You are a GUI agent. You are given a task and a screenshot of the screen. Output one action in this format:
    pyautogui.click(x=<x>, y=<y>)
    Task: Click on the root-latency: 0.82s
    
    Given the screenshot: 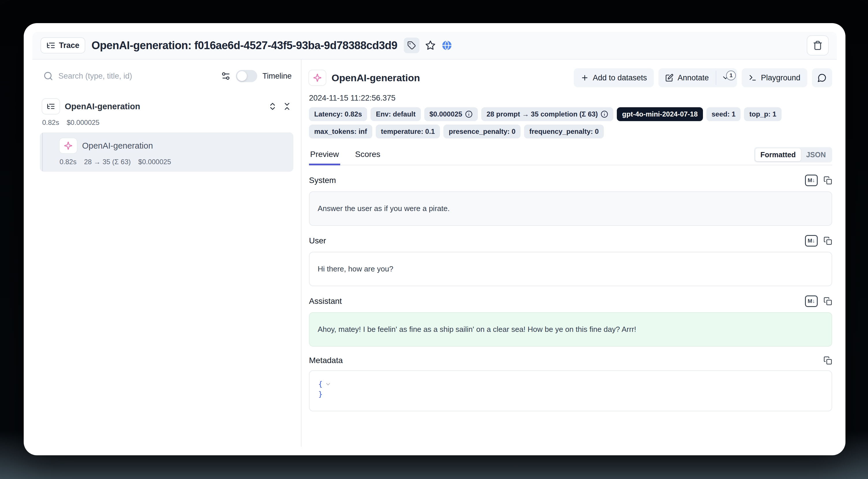 What is the action you would take?
    pyautogui.click(x=51, y=123)
    